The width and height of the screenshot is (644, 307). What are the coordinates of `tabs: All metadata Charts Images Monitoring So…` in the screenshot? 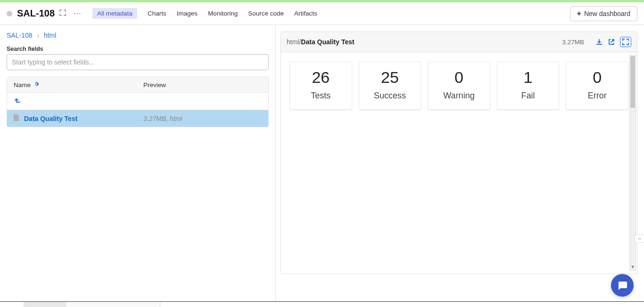 It's located at (205, 13).